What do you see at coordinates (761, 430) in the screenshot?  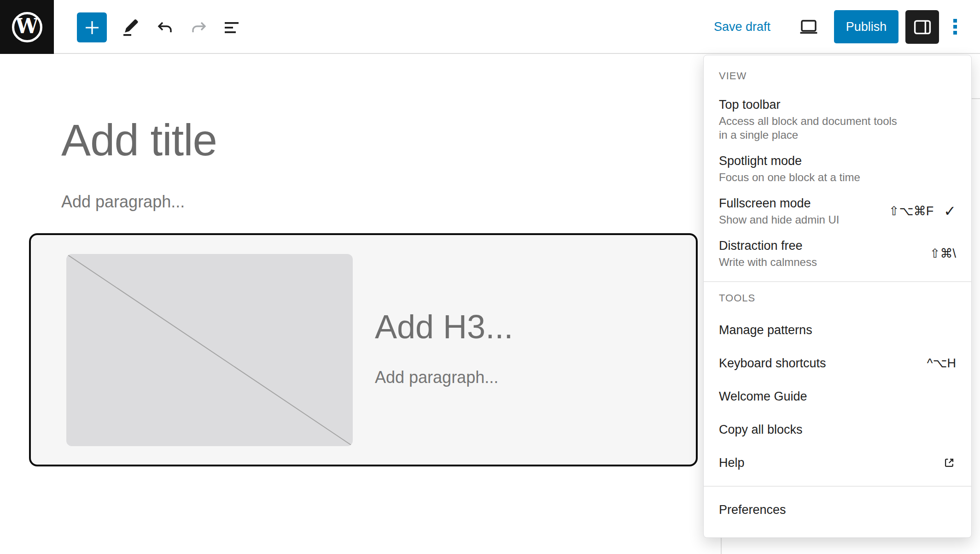 I see `menu-item-label: Copy all blocks` at bounding box center [761, 430].